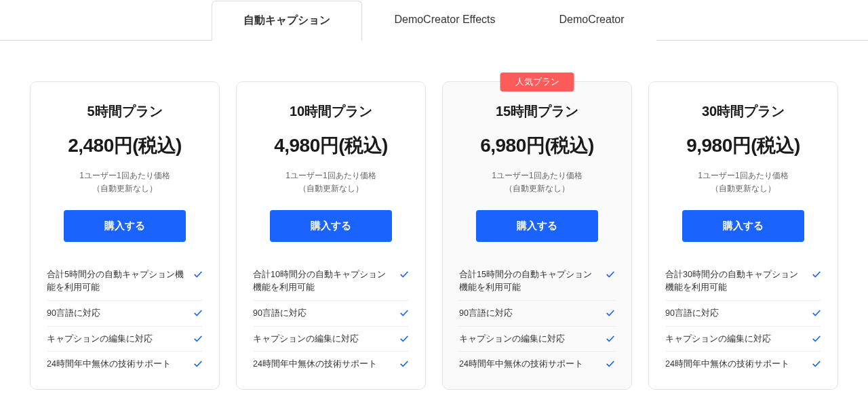 The image size is (868, 410). What do you see at coordinates (743, 282) in the screenshot?
I see `feature-item: 合計30時間分の自動キャプション機能を利用可能` at bounding box center [743, 282].